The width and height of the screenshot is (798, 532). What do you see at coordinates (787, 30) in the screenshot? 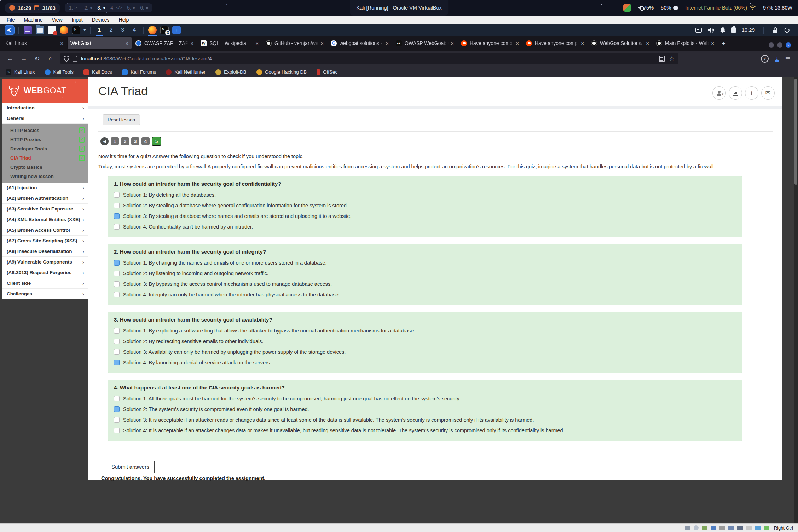
I see `logout-icon` at bounding box center [787, 30].